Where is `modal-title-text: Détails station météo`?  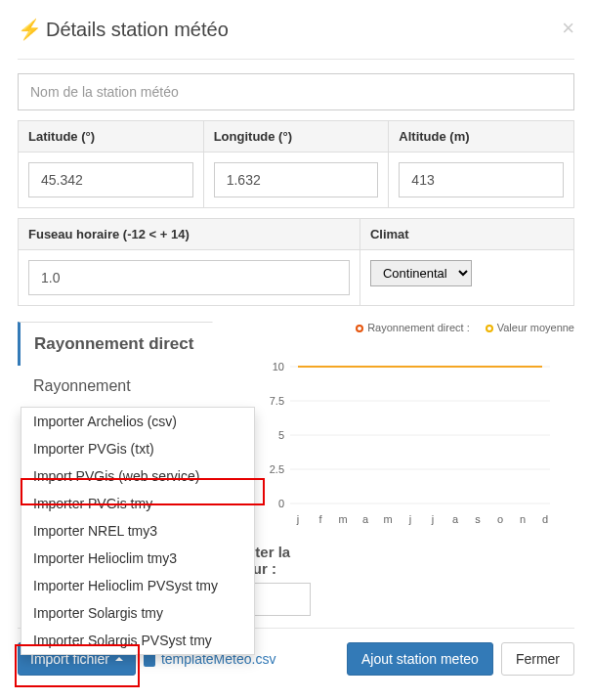
modal-title-text: Détails station météo is located at coordinates (137, 29).